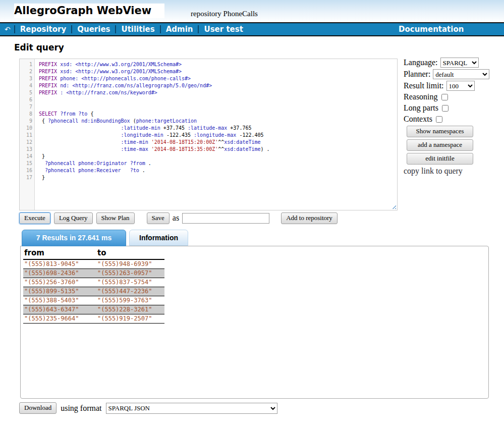 This screenshot has height=428, width=504. Describe the element at coordinates (26, 107) in the screenshot. I see `line-number: 7` at that location.